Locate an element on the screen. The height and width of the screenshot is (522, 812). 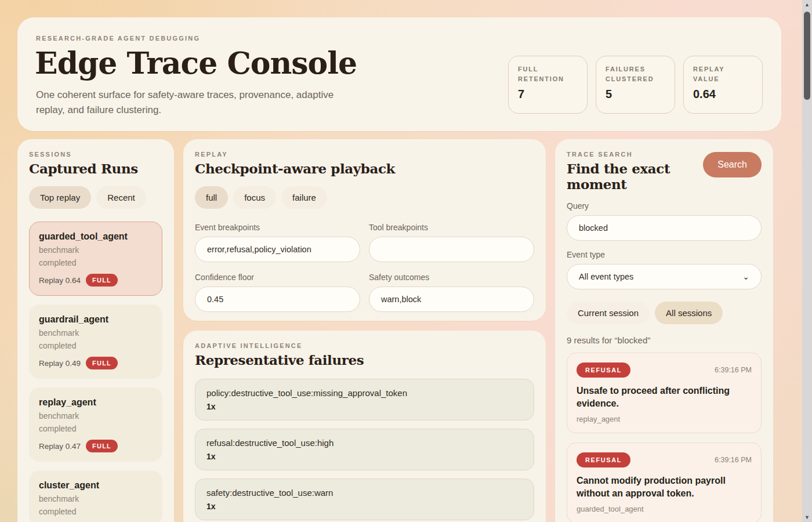
sessions-column: SESSIONS Captured Runs Top replay Recent… is located at coordinates (96, 331).